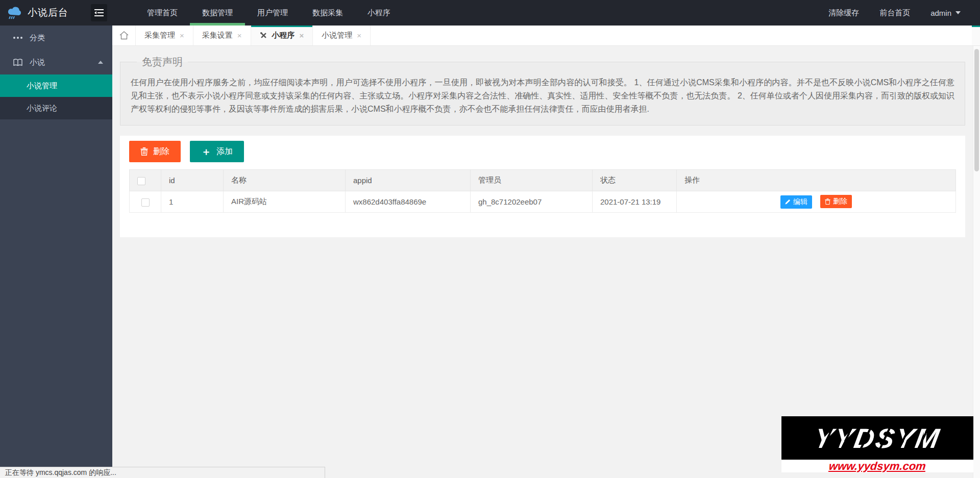  What do you see at coordinates (61, 472) in the screenshot?
I see `status-text: 正在等待 ymcs.qqjas.com 的响应...` at bounding box center [61, 472].